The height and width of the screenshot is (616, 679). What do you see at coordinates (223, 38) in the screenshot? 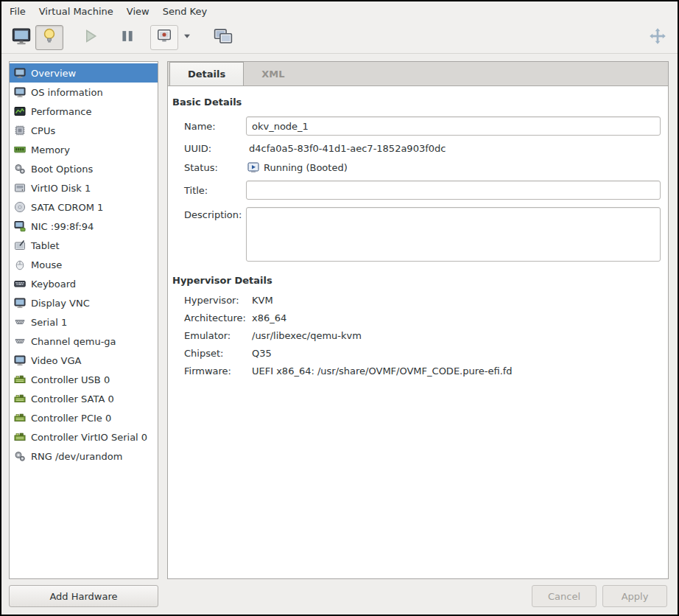
I see `snapshots-button` at bounding box center [223, 38].